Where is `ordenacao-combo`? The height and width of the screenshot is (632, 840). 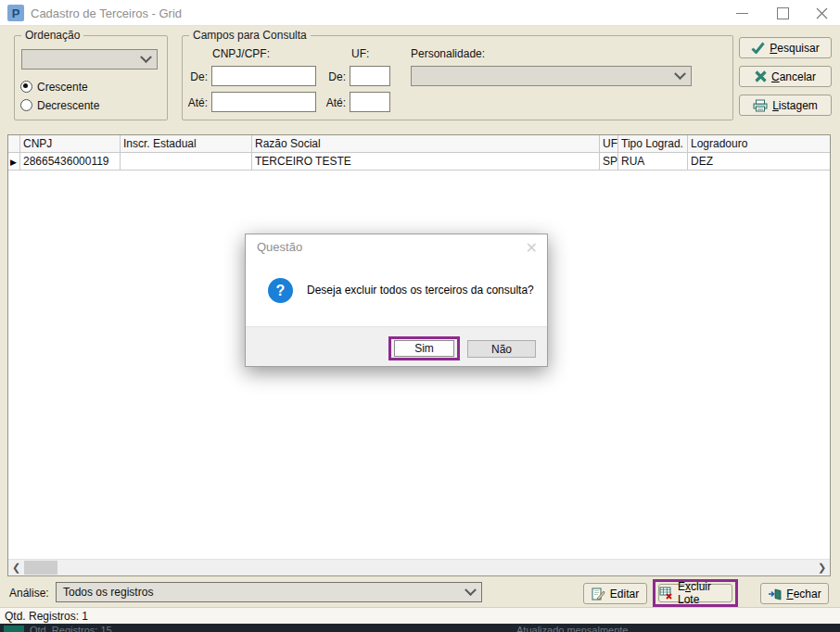
ordenacao-combo is located at coordinates (89, 59).